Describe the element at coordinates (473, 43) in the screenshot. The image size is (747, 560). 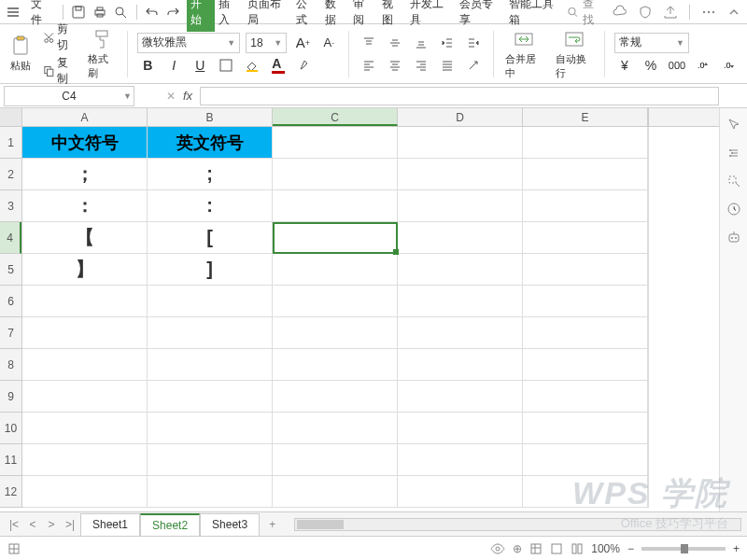
I see `indent-increase-icon` at that location.